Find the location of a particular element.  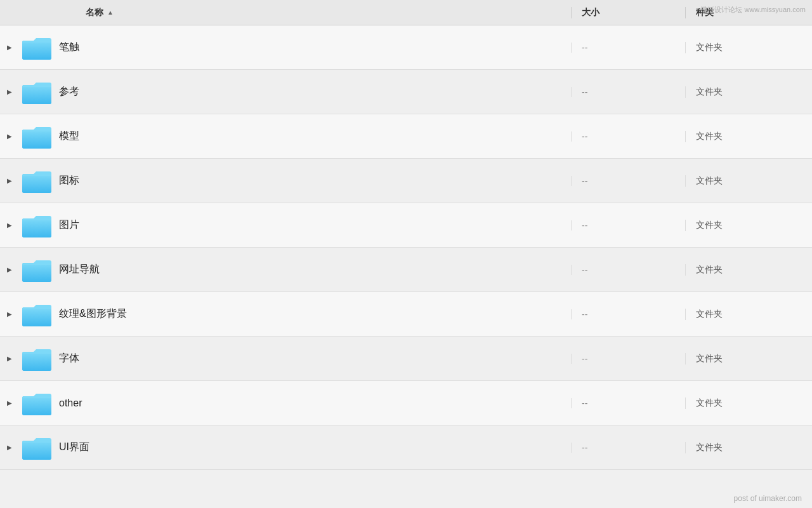

file-name: 字体 is located at coordinates (312, 358).